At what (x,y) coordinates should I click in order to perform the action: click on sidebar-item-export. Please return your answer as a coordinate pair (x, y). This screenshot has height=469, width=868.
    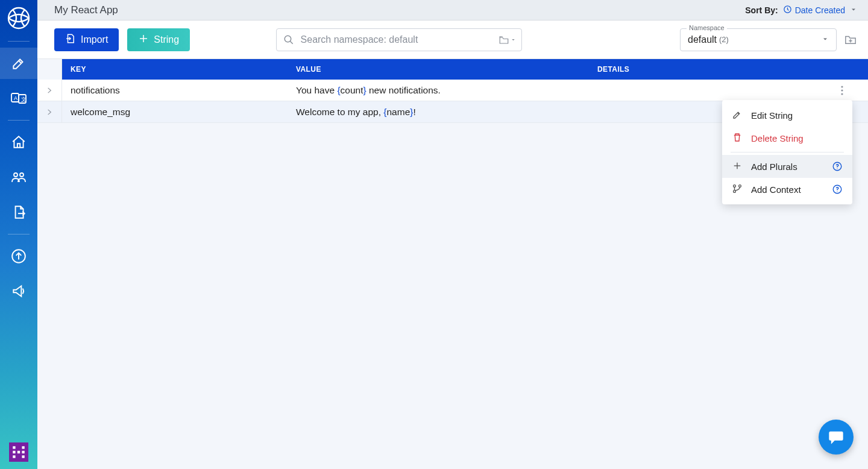
    Looking at the image, I should click on (19, 212).